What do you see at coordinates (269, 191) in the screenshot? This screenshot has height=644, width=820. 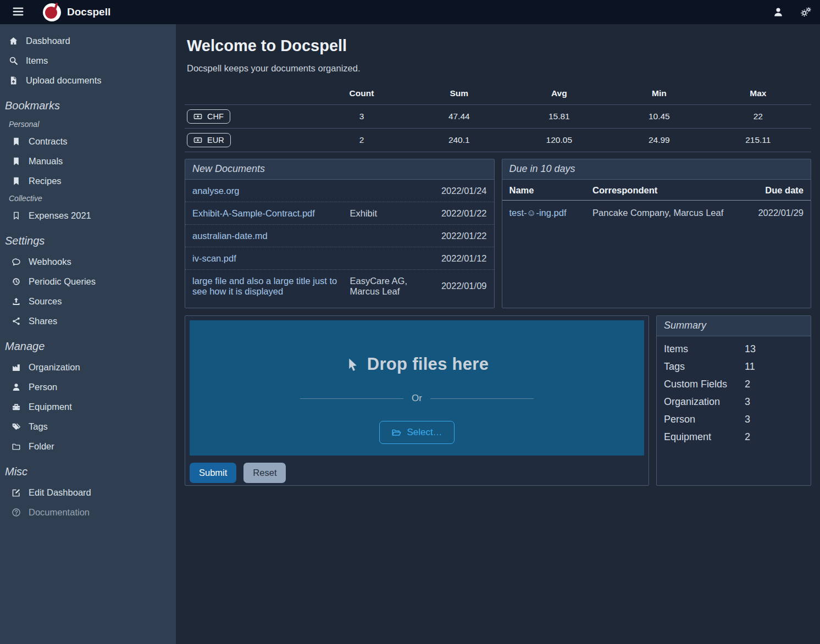 I see `document-link: analyse.org` at bounding box center [269, 191].